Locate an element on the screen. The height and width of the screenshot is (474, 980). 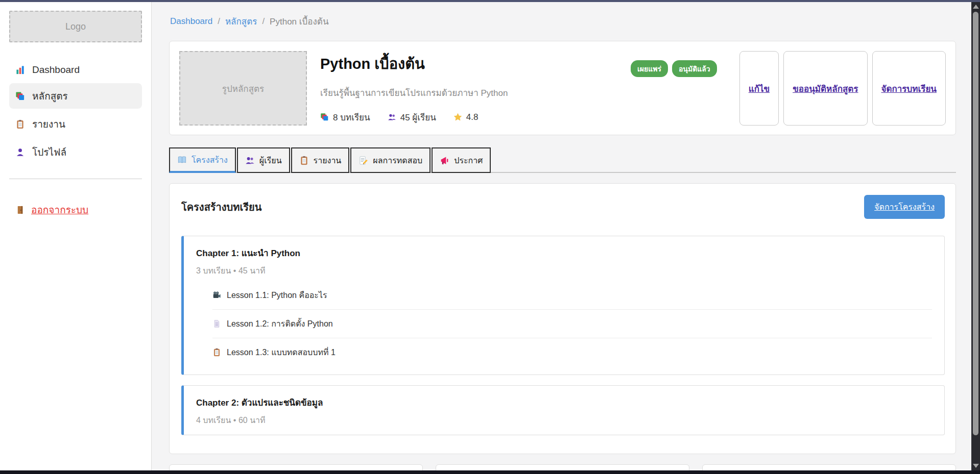
movie-camera-icon is located at coordinates (217, 295).